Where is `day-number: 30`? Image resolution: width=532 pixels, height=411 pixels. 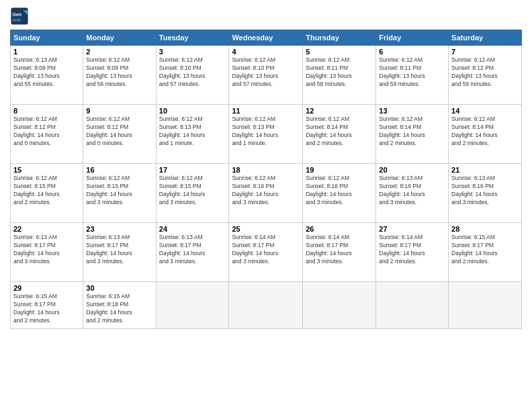 day-number: 30 is located at coordinates (120, 288).